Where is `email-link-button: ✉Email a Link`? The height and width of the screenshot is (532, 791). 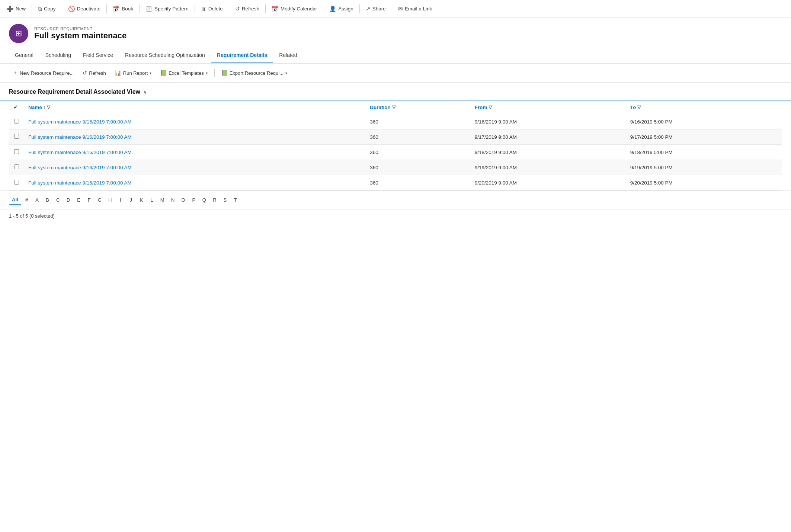
email-link-button: ✉Email a Link is located at coordinates (415, 9).